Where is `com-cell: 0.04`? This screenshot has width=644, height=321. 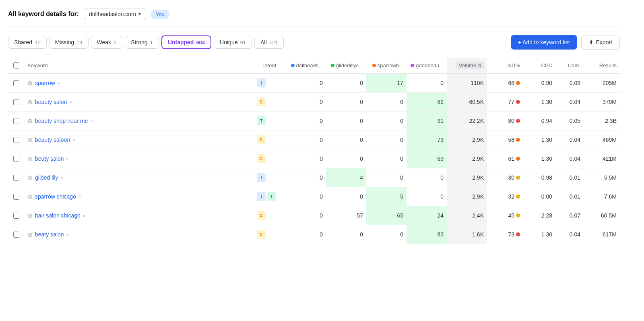
com-cell: 0.04 is located at coordinates (570, 140).